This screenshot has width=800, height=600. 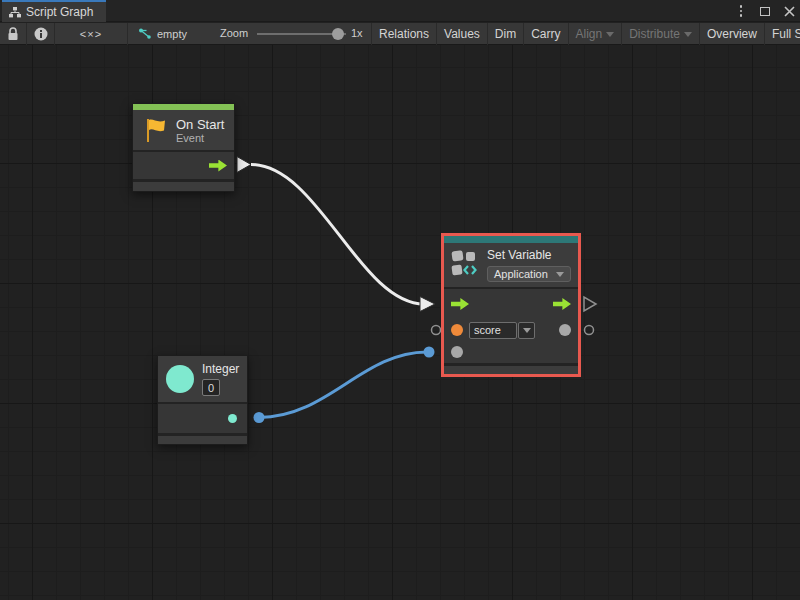 What do you see at coordinates (765, 11) in the screenshot?
I see `window-controls` at bounding box center [765, 11].